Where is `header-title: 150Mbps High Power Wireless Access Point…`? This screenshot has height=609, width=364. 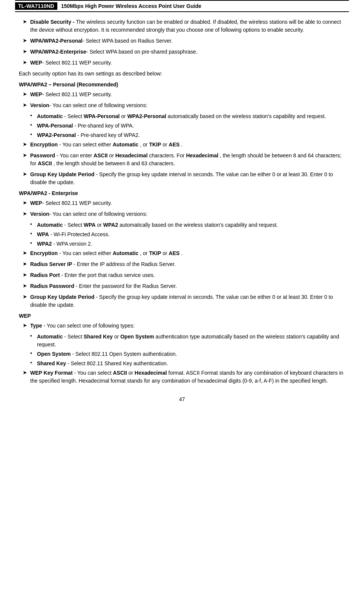 header-title: 150Mbps High Power Wireless Access Point… is located at coordinates (131, 6).